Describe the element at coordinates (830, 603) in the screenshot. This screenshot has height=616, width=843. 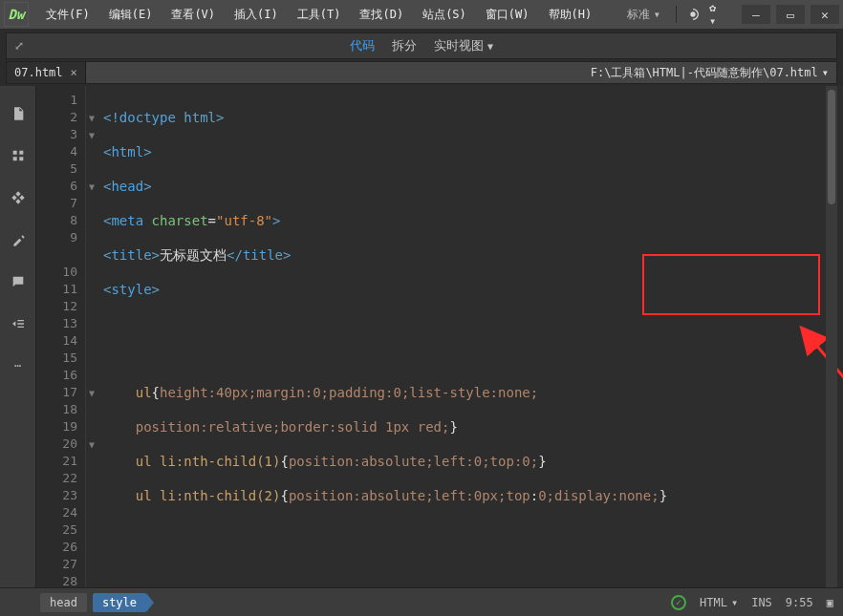
I see `overflow-icon: ▣` at that location.